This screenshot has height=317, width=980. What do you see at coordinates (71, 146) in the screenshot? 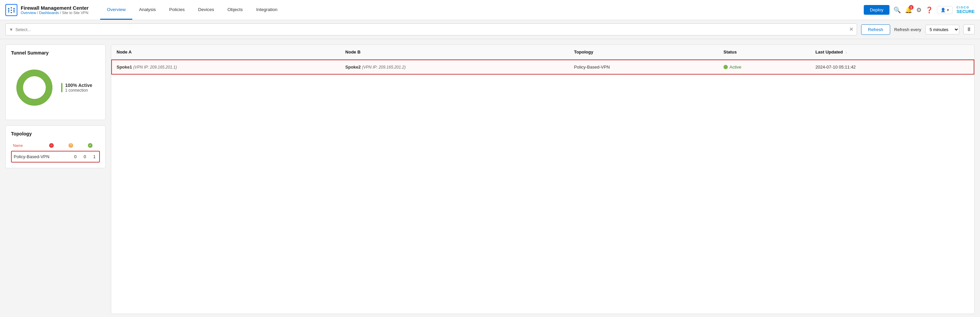
I see `warning-icon: ?` at bounding box center [71, 146].